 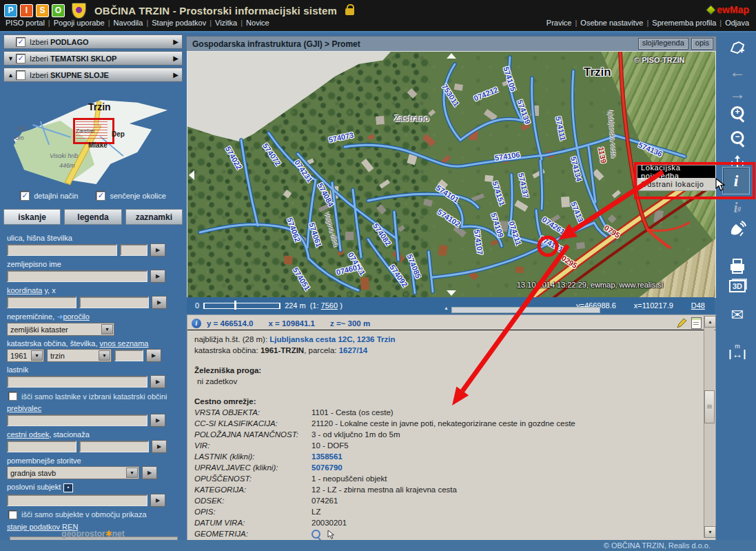 I want to click on menu-item: Stanje podatkov, so click(x=179, y=23).